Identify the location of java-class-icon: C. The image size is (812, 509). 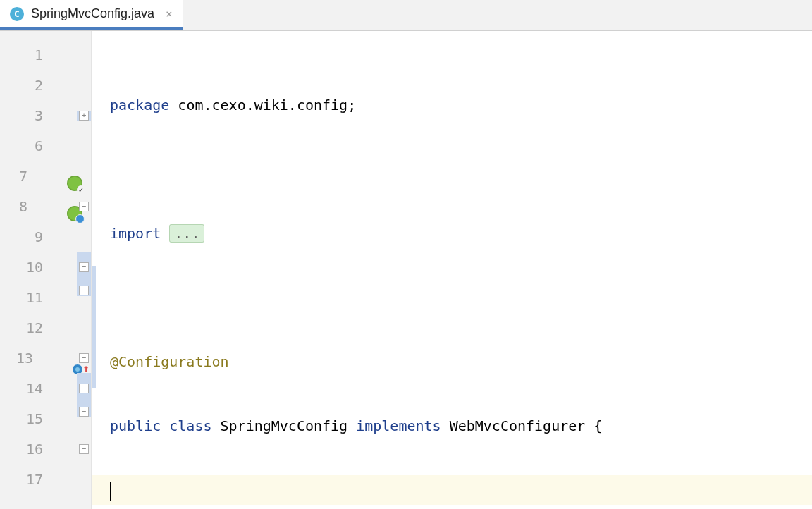
(17, 14).